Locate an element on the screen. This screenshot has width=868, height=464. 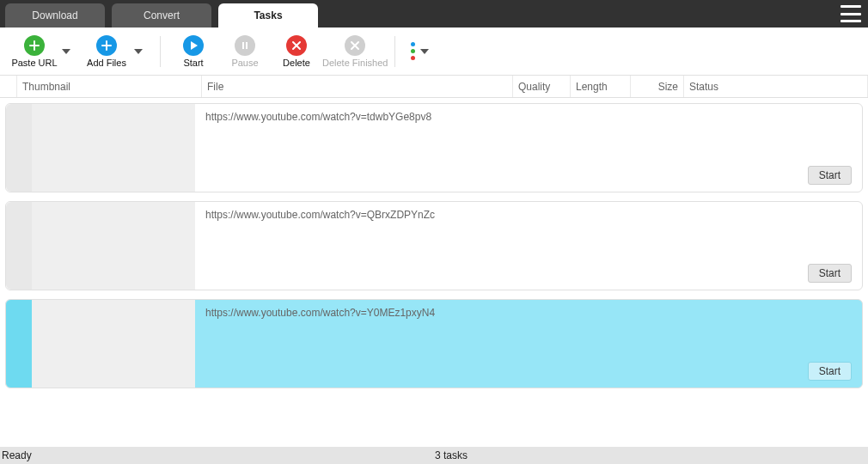
pause-button: Pause is located at coordinates (245, 52).